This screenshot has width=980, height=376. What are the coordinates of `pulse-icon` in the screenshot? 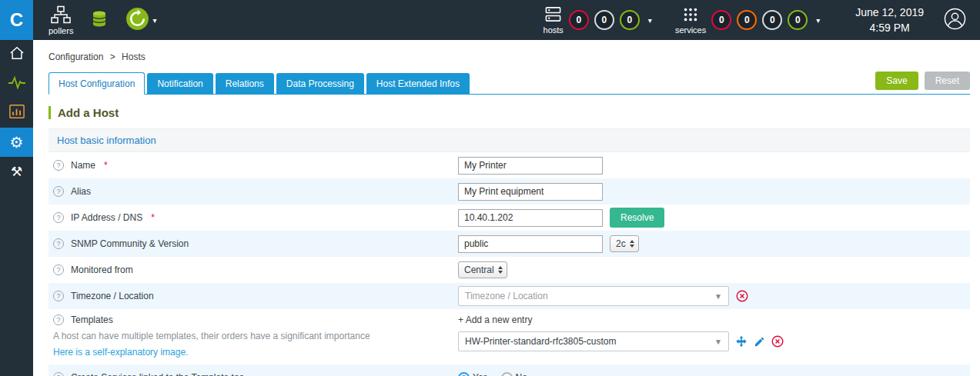 It's located at (17, 84).